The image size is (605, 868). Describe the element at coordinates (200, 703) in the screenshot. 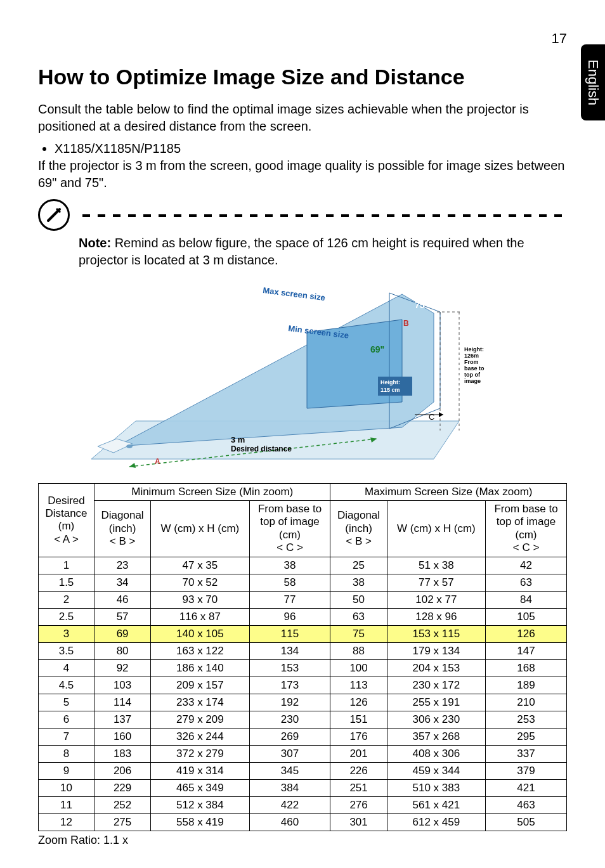

I see `table-cell: 233 x 174` at that location.